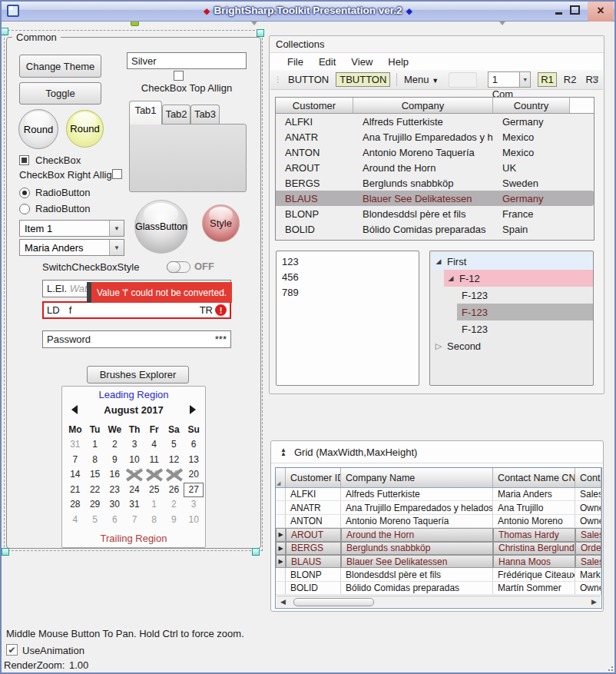  Describe the element at coordinates (178, 267) in the screenshot. I see `switch-toggle` at that location.